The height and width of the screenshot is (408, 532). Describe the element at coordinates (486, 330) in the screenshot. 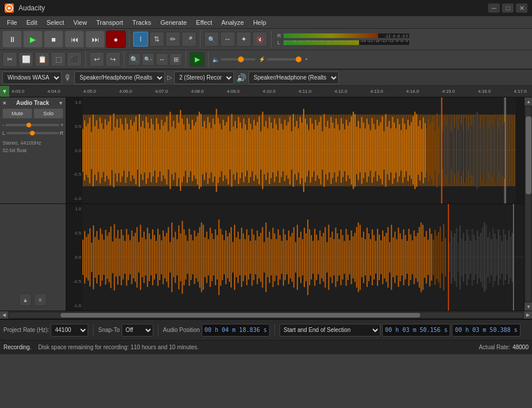

I see `sel-end-display: 00 h 03 m 50.388 s` at that location.